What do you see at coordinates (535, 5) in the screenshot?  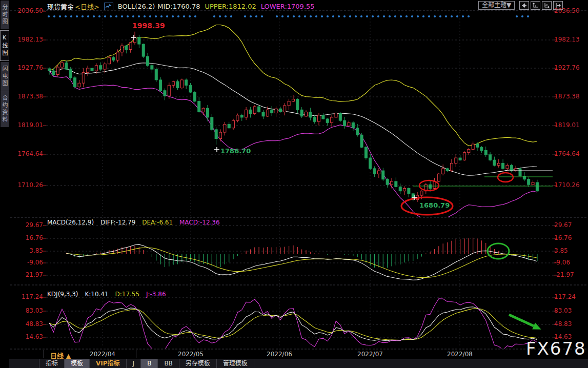 I see `y-axis-zoom-icon` at bounding box center [535, 5].